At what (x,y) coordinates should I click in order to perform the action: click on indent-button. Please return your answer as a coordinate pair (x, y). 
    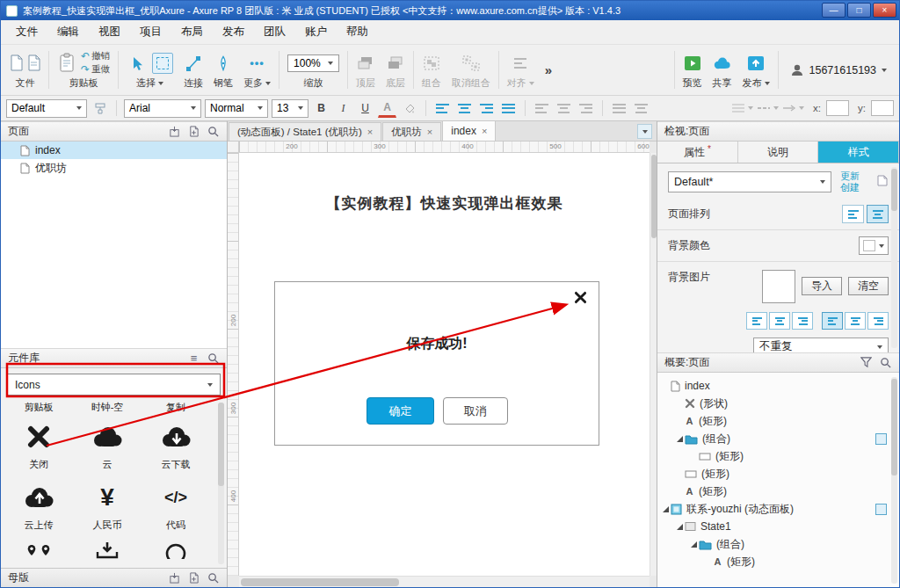
    Looking at the image, I should click on (642, 109).